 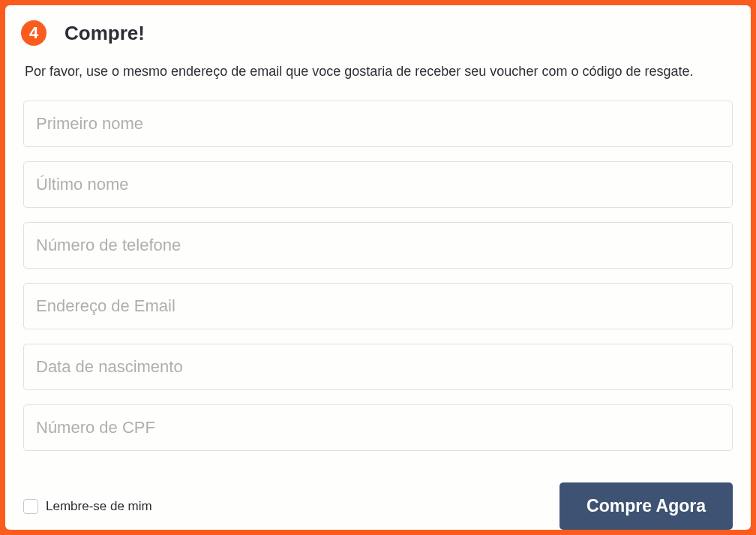 What do you see at coordinates (378, 124) in the screenshot?
I see `first-name-input` at bounding box center [378, 124].